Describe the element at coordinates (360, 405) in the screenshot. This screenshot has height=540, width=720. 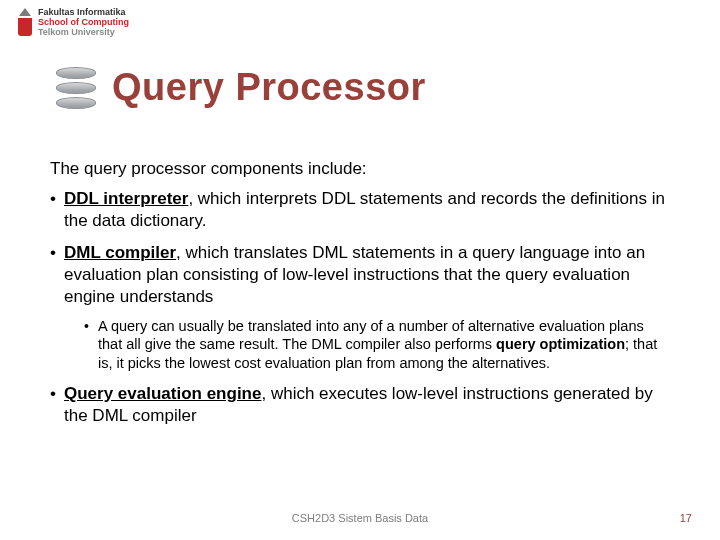
I see `list-item: Query evaluation engine, which executes …` at that location.